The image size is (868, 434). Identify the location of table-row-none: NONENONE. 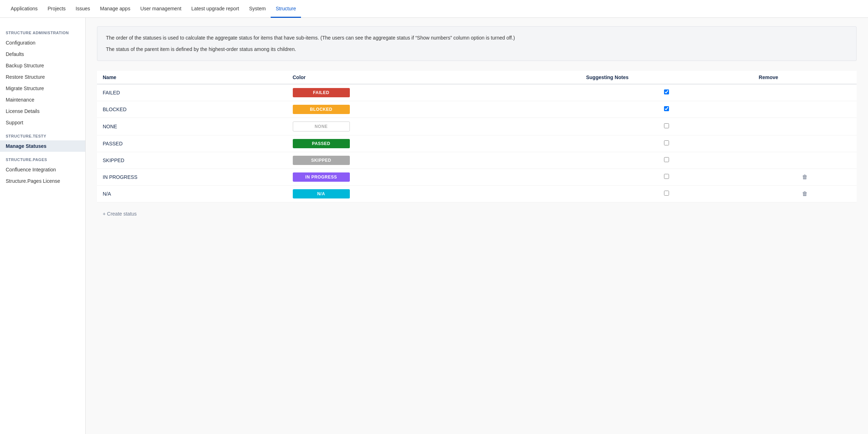
(477, 126).